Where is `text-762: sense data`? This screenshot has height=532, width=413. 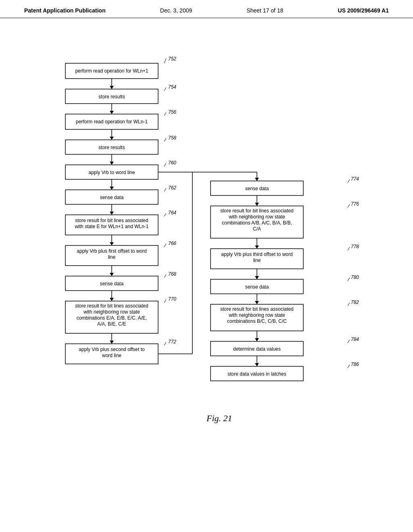
text-762: sense data is located at coordinates (112, 197).